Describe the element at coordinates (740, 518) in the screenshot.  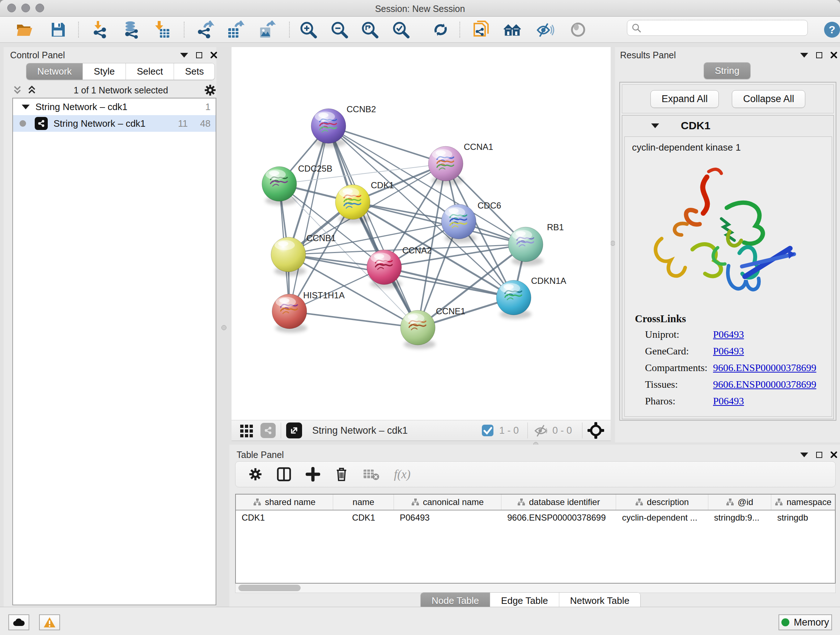
I see `cell-id: stringdb:9...` at that location.